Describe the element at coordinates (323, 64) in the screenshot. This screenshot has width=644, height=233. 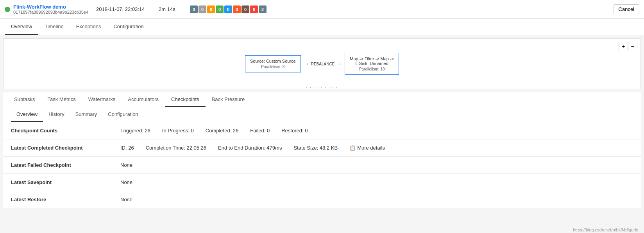
I see `graph-edge: → REBALANCE →` at that location.